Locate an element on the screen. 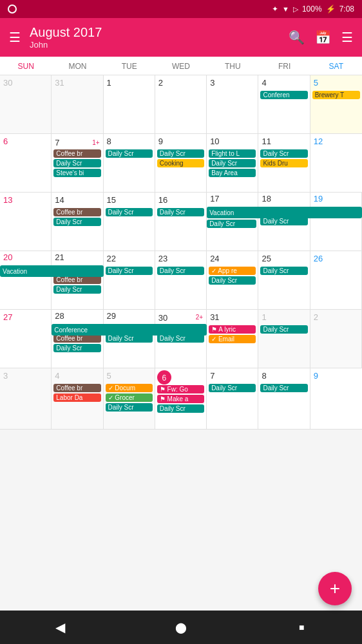  status-bar: ✦ ▼ ▷ 100% ⚡ 7:08 is located at coordinates (181, 9).